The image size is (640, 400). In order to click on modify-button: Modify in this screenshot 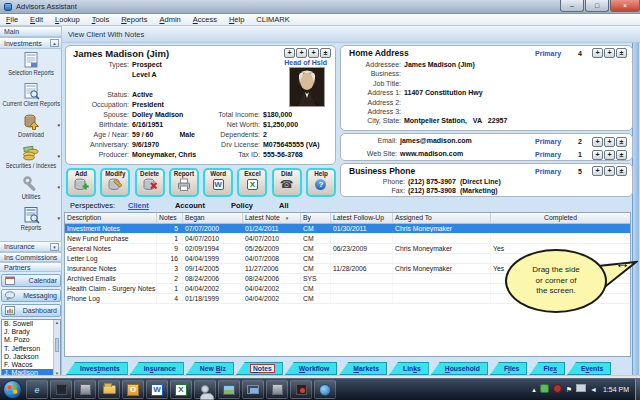, I will do `click(115, 182)`.